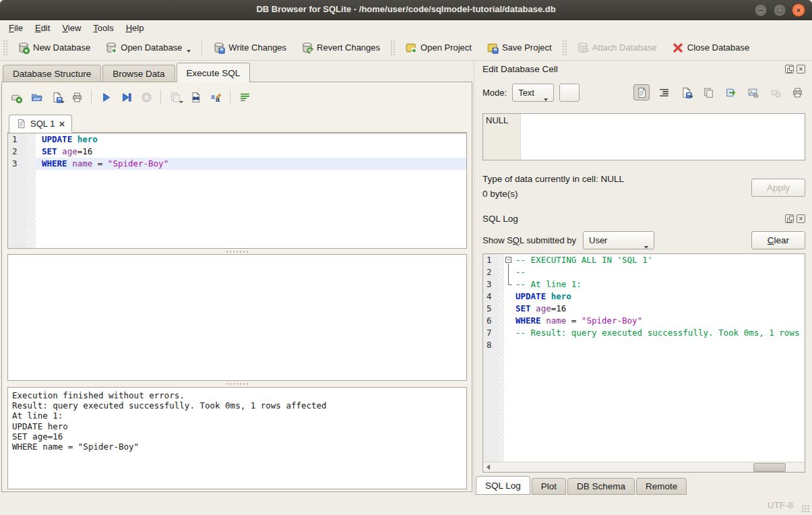  What do you see at coordinates (500, 218) in the screenshot?
I see `dock-title: SQL Log` at bounding box center [500, 218].